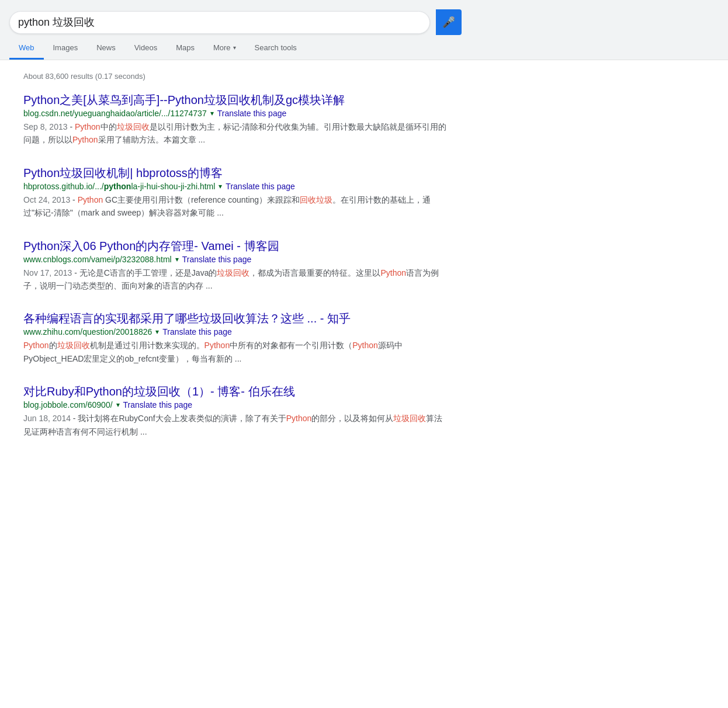  What do you see at coordinates (236, 279) in the screenshot?
I see `result-snippet-3: Nov 17, 2013 - 无论是C语言的手工管理，还是Java的垃圾回收，都…` at bounding box center [236, 279].